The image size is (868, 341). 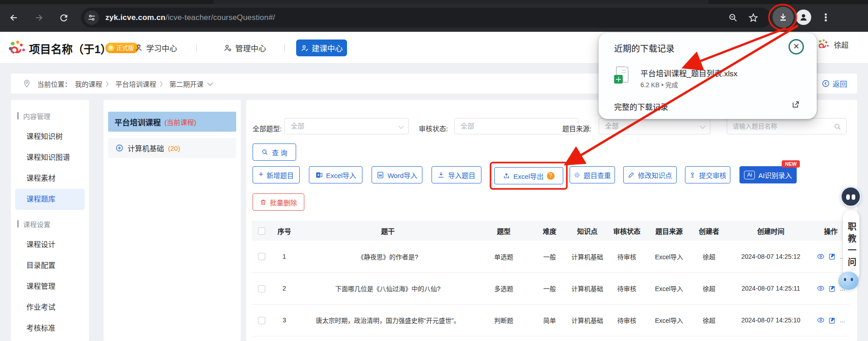 What do you see at coordinates (186, 84) in the screenshot?
I see `crumb-term: 第二期开课` at bounding box center [186, 84].